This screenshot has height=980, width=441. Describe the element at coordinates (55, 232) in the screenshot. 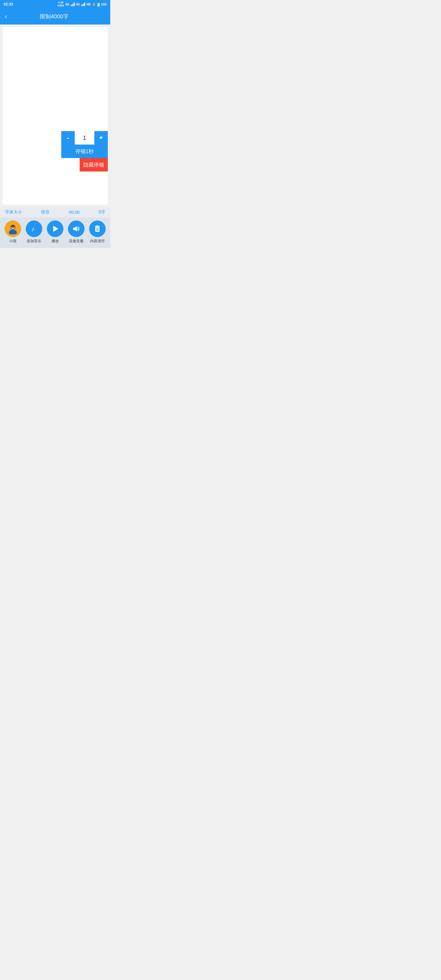

I see `nav-item-play: 播放` at that location.